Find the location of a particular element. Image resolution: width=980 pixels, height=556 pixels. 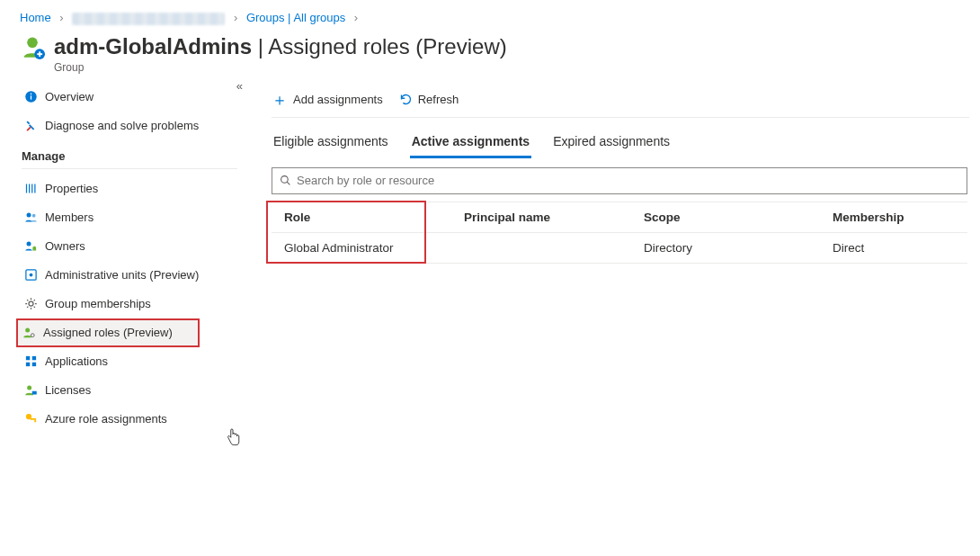

sidebar-item-label: Assigned roles (Preview) is located at coordinates (108, 333).